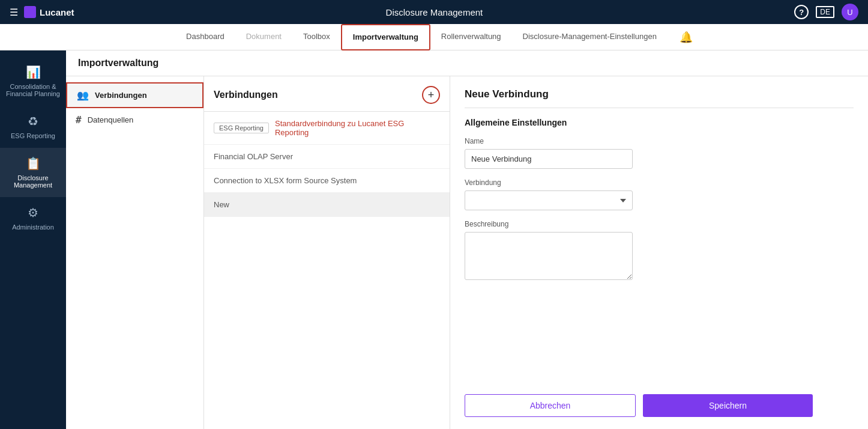  What do you see at coordinates (134, 120) in the screenshot?
I see `left-panel-item-datenquellen: # Datenquellen` at bounding box center [134, 120].